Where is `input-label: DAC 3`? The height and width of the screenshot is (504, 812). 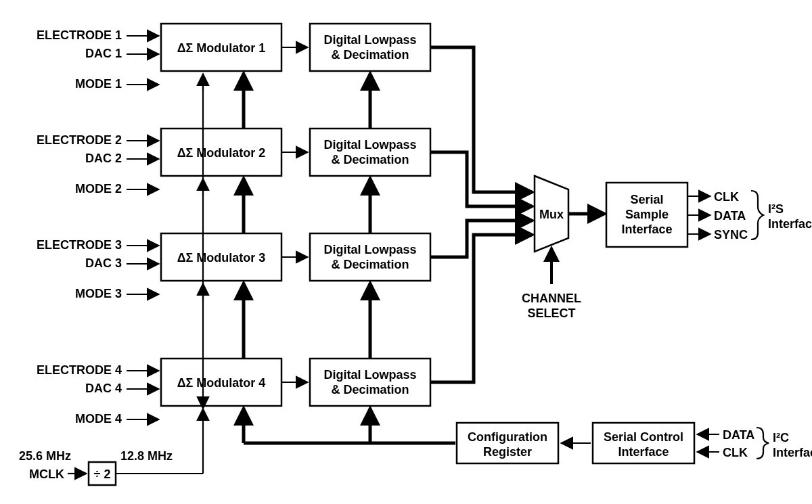 input-label: DAC 3 is located at coordinates (104, 263).